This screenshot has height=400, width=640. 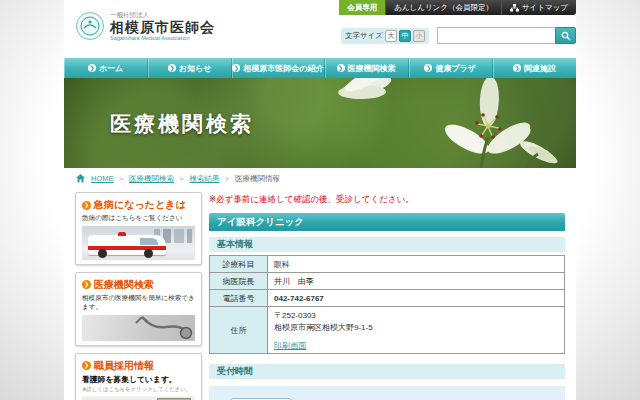 I want to click on row-label: 住所, so click(x=239, y=330).